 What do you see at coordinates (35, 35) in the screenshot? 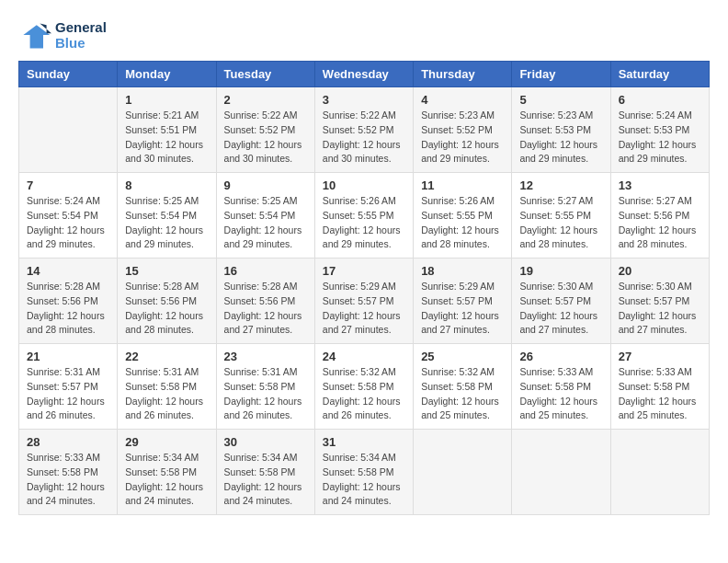
I see `logo-icon` at bounding box center [35, 35].